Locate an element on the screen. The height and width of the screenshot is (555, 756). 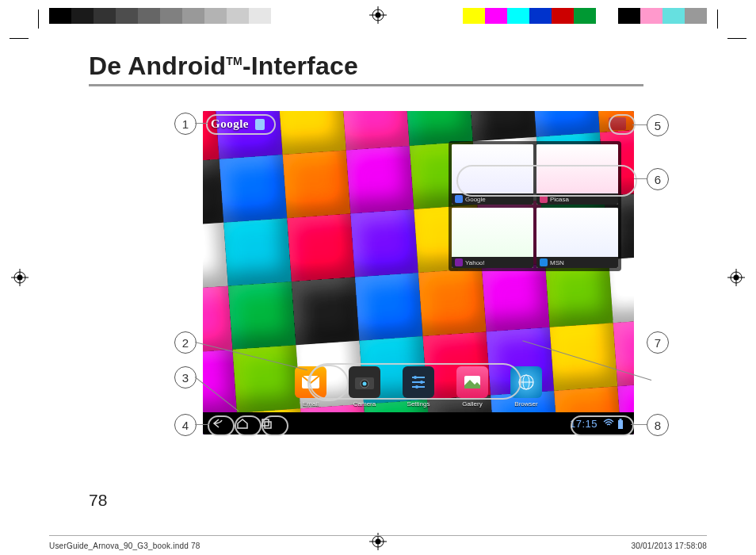
settings-icon is located at coordinates (418, 382).